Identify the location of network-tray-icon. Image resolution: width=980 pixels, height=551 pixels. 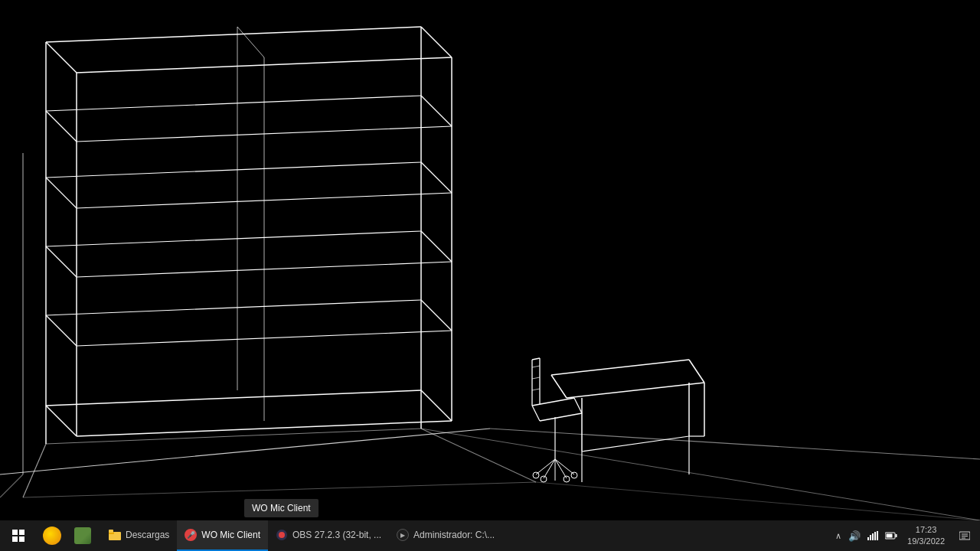
(873, 536).